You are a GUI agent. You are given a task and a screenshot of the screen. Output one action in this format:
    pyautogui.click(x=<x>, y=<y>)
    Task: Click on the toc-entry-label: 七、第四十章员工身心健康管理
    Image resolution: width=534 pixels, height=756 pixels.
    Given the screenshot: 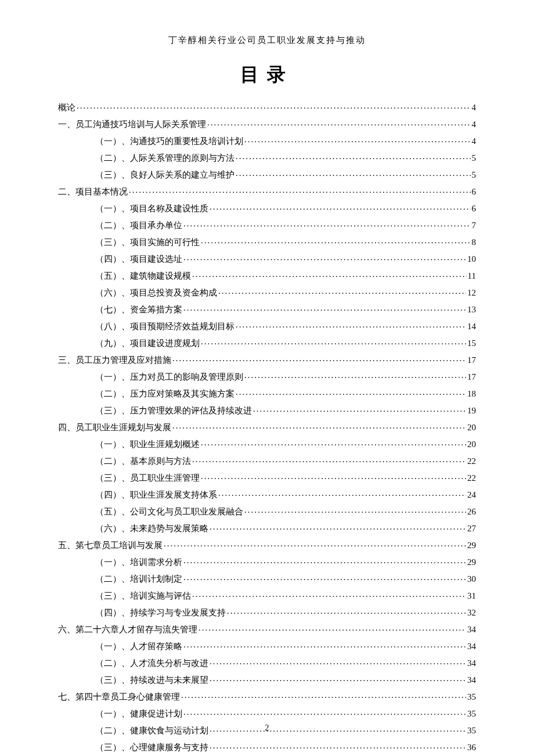 What is the action you would take?
    pyautogui.click(x=119, y=697)
    